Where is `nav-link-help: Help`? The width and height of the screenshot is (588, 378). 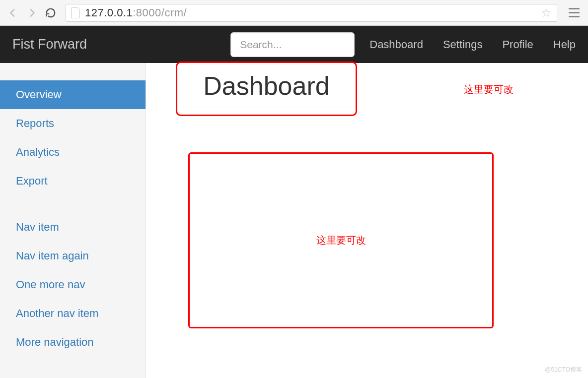 nav-link-help: Help is located at coordinates (564, 45).